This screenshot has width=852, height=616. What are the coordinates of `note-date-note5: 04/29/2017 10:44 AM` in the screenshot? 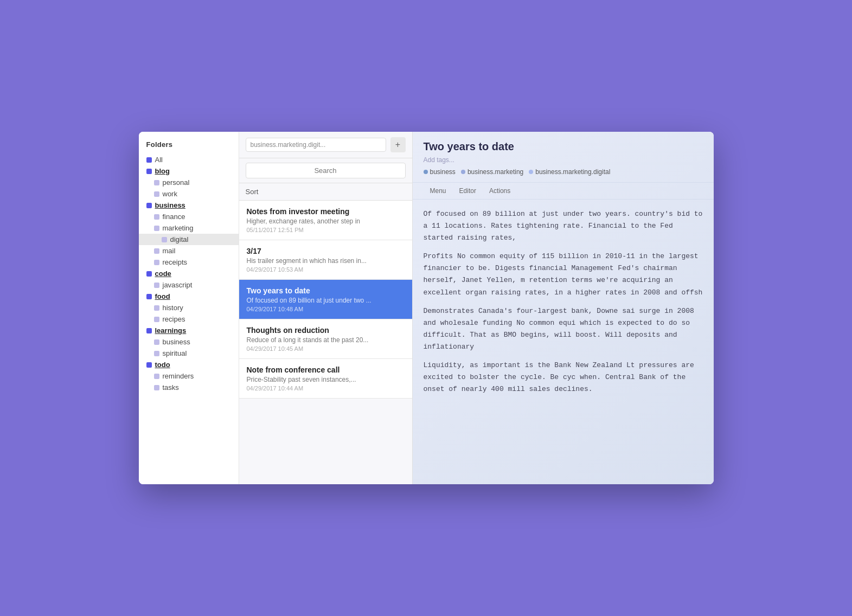 It's located at (325, 388).